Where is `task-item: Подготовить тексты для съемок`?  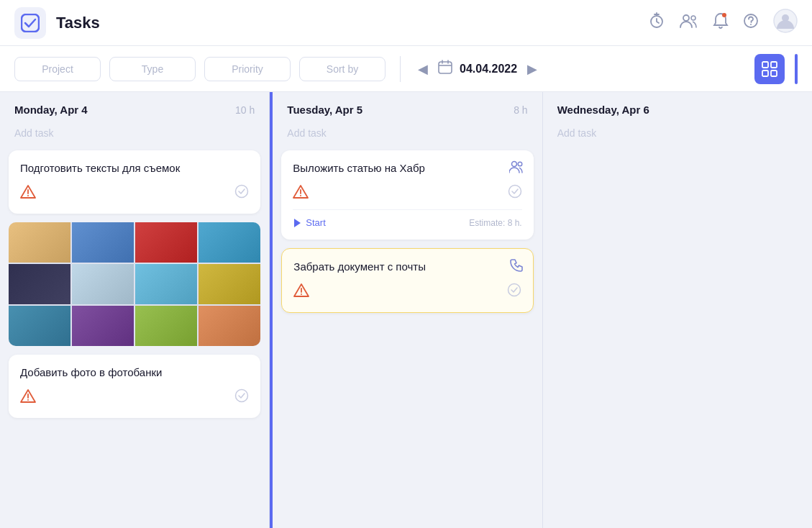 task-item: Подготовить тексты для съемок is located at coordinates (134, 182).